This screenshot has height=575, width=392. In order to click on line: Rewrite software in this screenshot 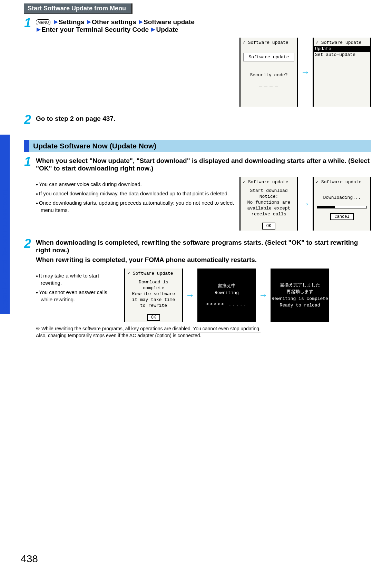, I will do `click(154, 294)`.